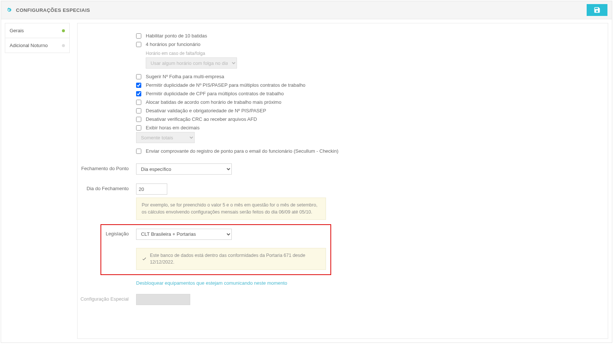 The image size is (613, 364). What do you see at coordinates (184, 234) in the screenshot?
I see `legislacao-select: CLT Brasileira + Portarias` at bounding box center [184, 234].